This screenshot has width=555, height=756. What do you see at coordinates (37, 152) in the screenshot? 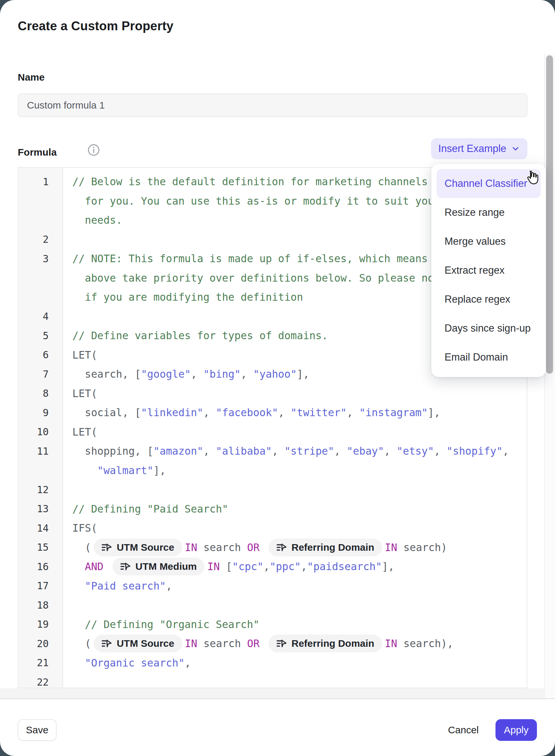
I see `formula-label: Formula` at bounding box center [37, 152].